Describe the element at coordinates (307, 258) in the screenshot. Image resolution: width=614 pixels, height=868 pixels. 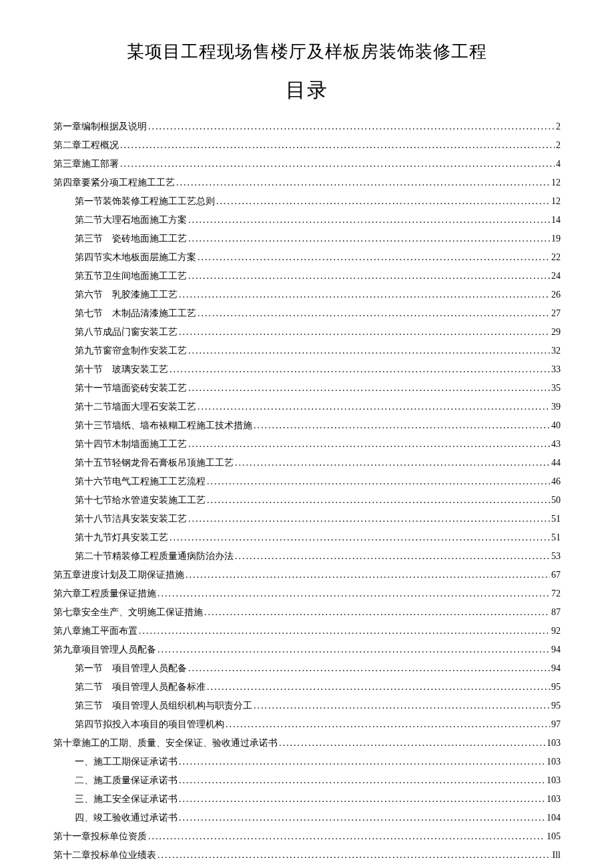
I see `toc-entry: 第四节实木地板面层施工方案22` at that location.